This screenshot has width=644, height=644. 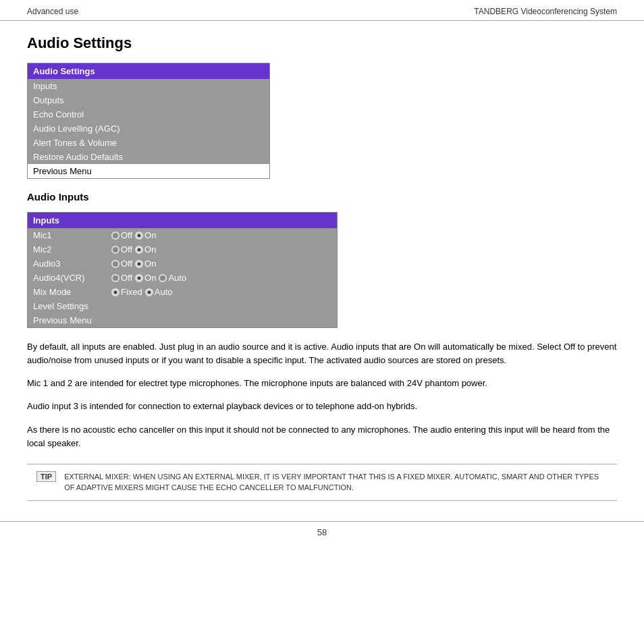 I want to click on audio3-on-radio, so click(x=139, y=264).